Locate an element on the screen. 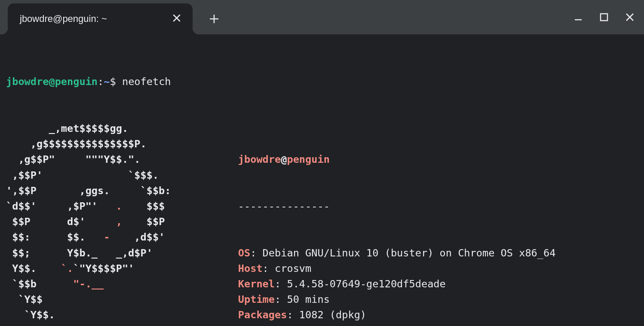 The height and width of the screenshot is (326, 644). ascii-line: ,g$$$$$$$$$$$$$$$P. is located at coordinates (122, 144).